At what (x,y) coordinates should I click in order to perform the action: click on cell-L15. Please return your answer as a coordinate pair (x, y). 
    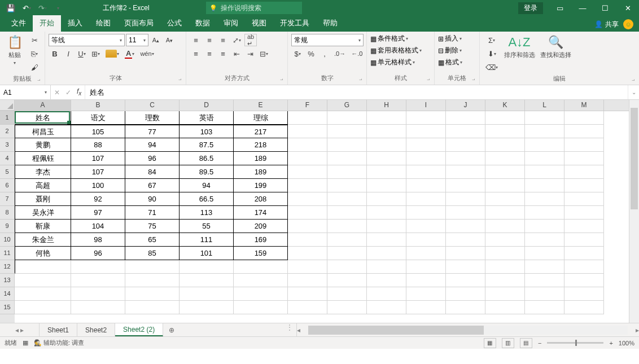
    Looking at the image, I should click on (545, 308).